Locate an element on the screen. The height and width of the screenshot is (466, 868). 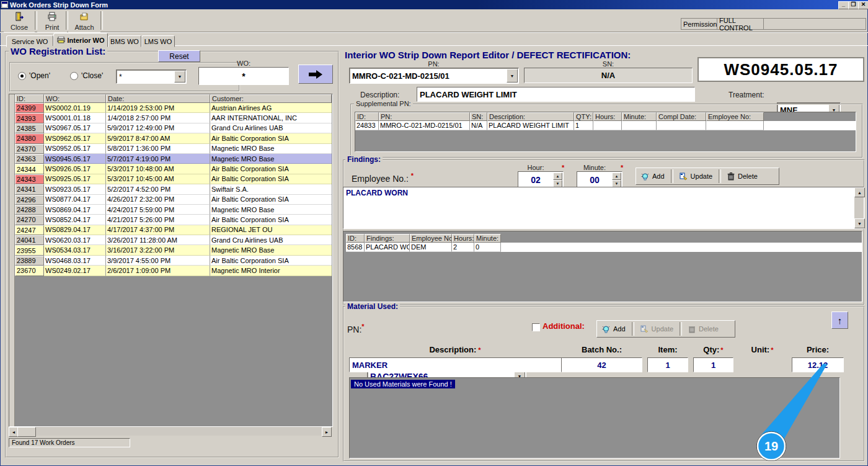
reset-button: Reset is located at coordinates (179, 56).